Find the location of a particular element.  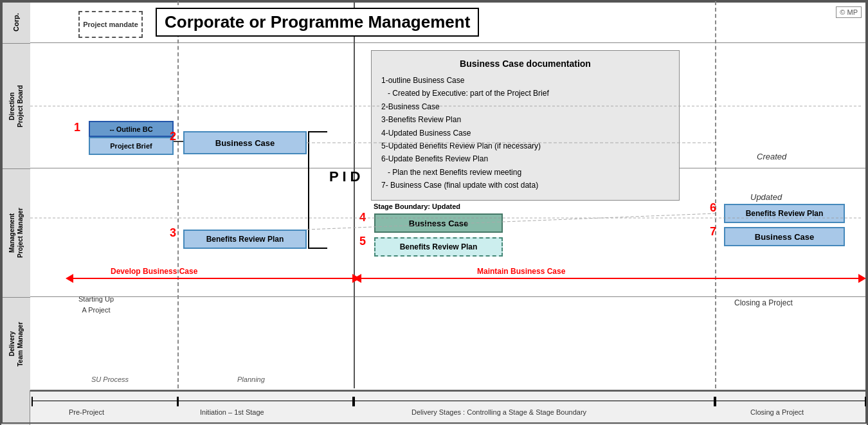

number-4-badge: 4 is located at coordinates (363, 217).